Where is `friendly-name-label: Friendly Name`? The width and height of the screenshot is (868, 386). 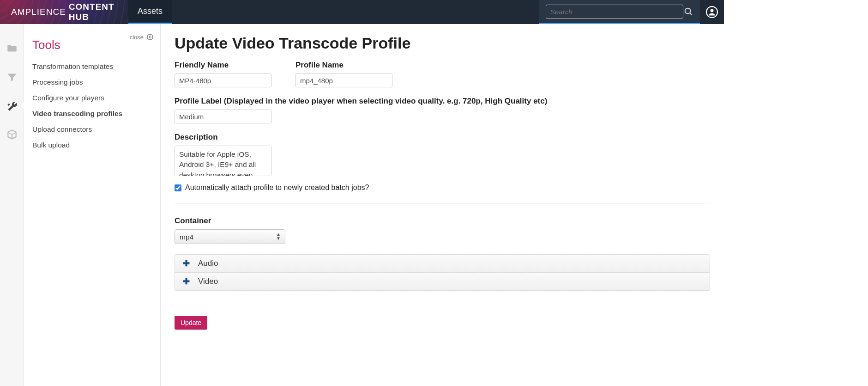 friendly-name-label: Friendly Name is located at coordinates (223, 65).